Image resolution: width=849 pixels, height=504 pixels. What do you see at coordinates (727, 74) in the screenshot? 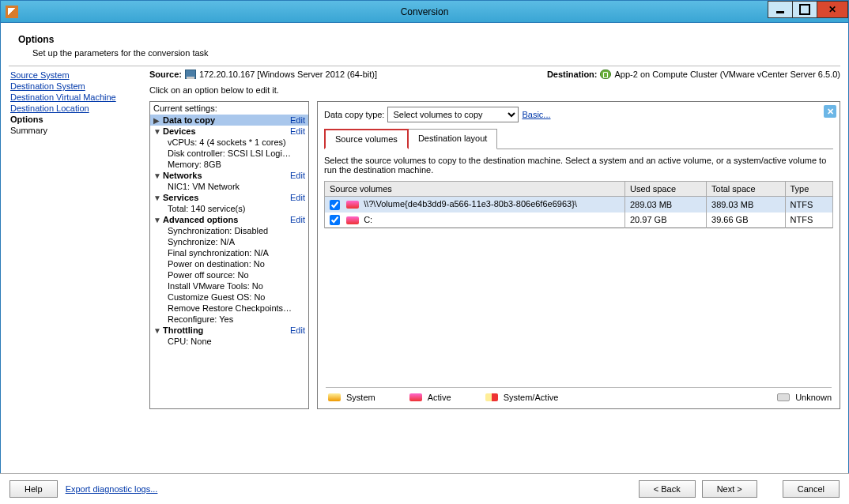
I see `destination-value: App-2 on Compute Cluster (VMware vCenter…` at bounding box center [727, 74].